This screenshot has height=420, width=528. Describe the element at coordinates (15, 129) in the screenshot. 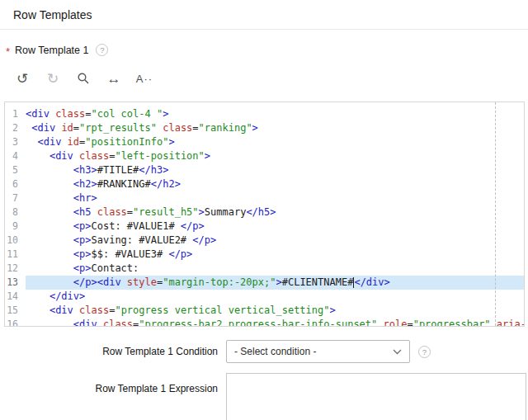

I see `line-number: 2` at that location.